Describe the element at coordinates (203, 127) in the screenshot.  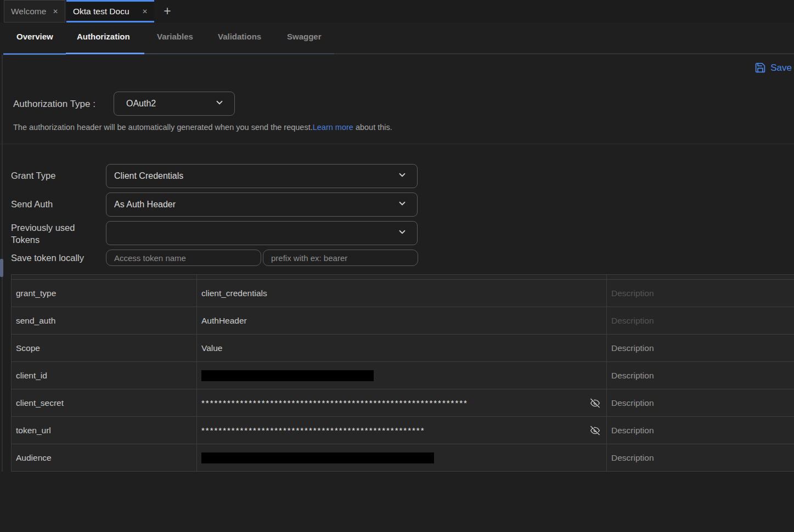
I see `auth-hint-text: The authorization header will be automat…` at that location.